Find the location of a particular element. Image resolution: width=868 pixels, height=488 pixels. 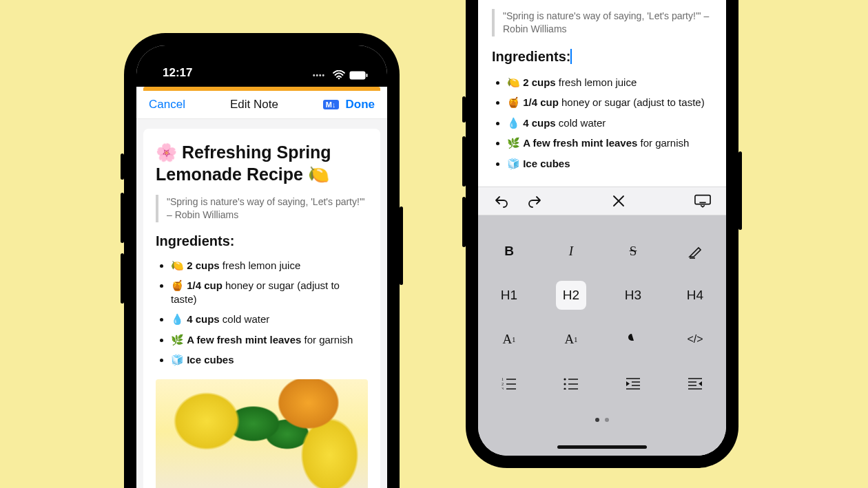

page-dots is located at coordinates (602, 420).